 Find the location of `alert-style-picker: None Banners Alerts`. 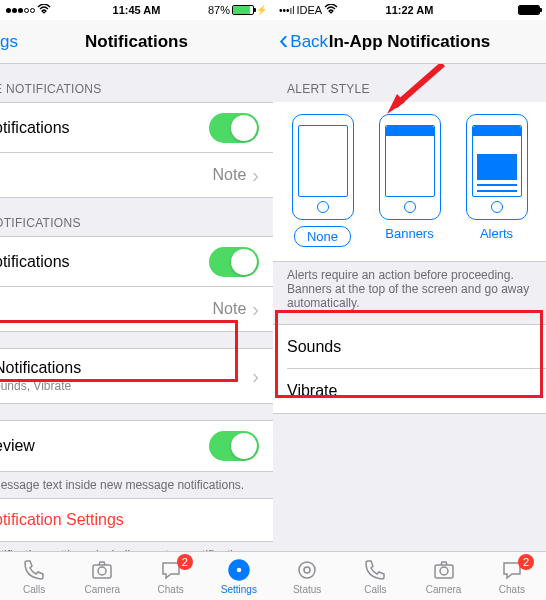

alert-style-picker: None Banners Alerts is located at coordinates (410, 182).